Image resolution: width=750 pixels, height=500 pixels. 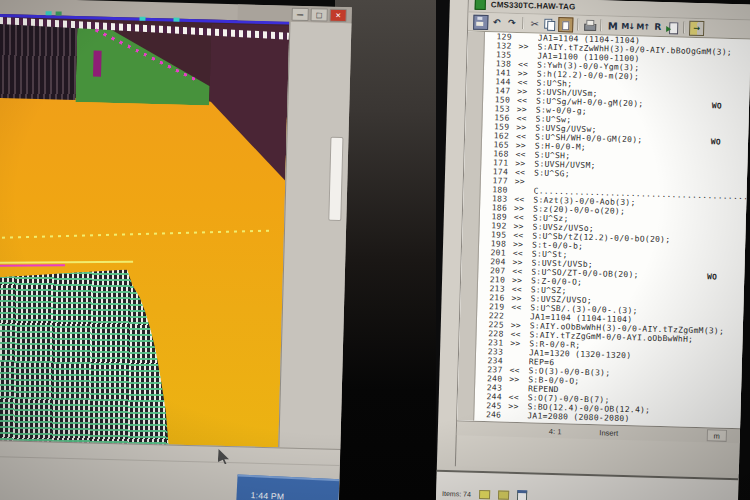 What do you see at coordinates (550, 24) in the screenshot?
I see `copy-icon` at bounding box center [550, 24].